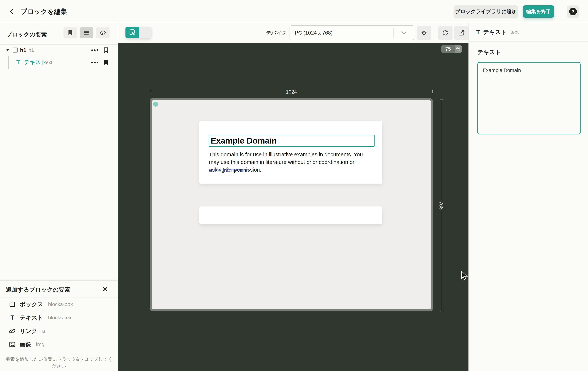 This screenshot has height=371, width=588. I want to click on canvas-toolbar: デバイス PC (1024 x 768), so click(293, 33).